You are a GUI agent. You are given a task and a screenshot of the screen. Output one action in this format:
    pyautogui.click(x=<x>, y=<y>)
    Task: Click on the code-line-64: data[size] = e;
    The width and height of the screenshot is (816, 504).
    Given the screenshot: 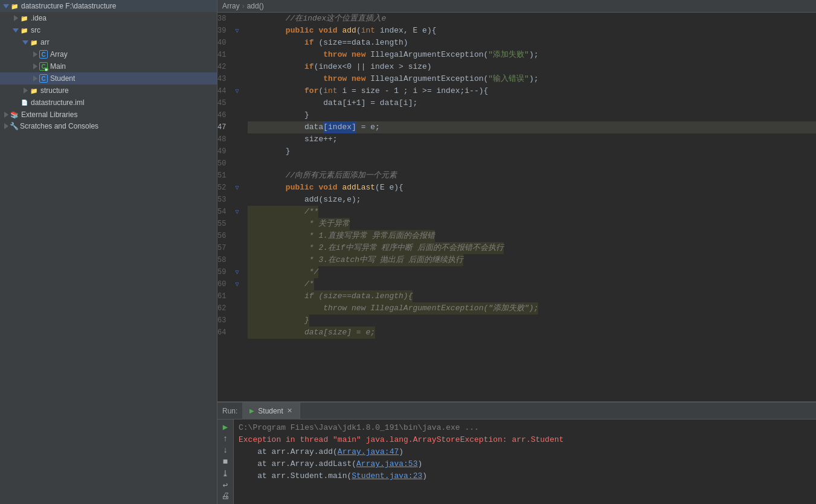 What is the action you would take?
    pyautogui.click(x=532, y=333)
    